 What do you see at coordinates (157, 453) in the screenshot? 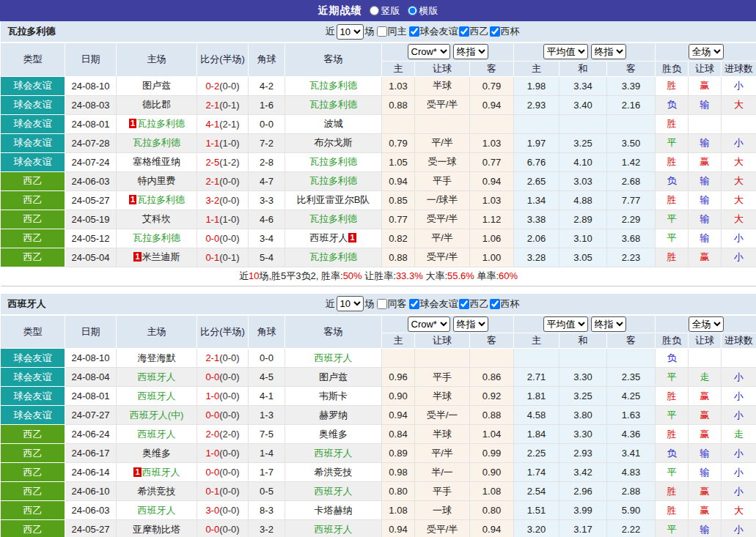
I see `home-team-cell: 奥维多` at bounding box center [157, 453].